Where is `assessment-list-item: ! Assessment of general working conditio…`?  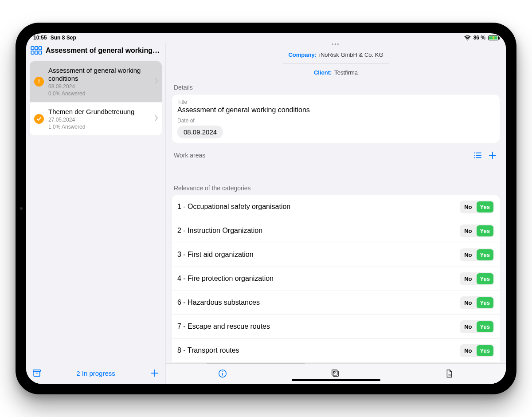
assessment-list-item: ! Assessment of general working conditio… is located at coordinates (96, 82).